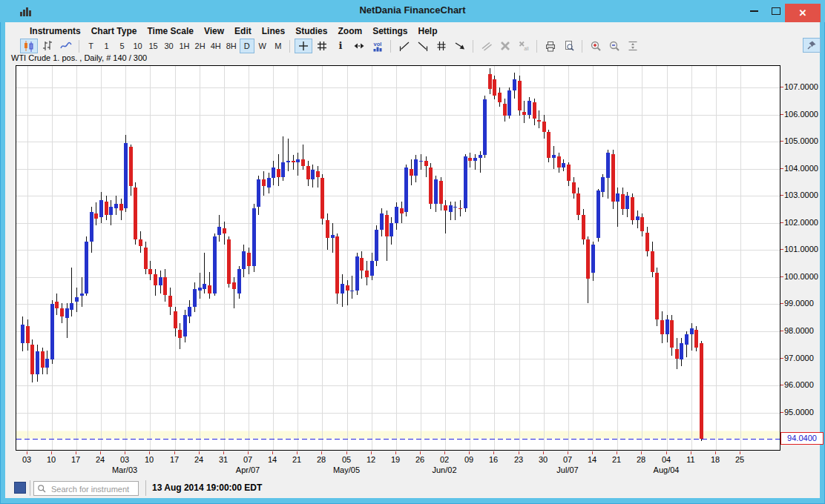  Describe the element at coordinates (441, 46) in the screenshot. I see `channel-button` at that location.